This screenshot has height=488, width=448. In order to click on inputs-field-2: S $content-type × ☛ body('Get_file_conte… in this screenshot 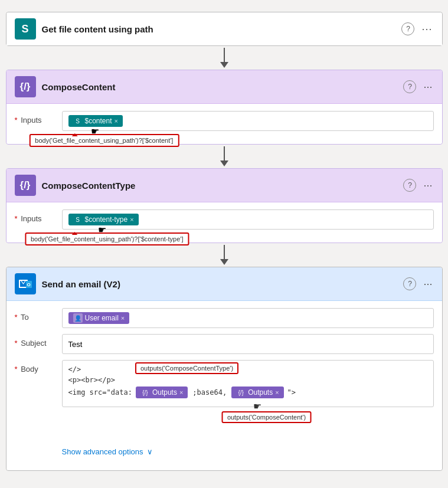, I will do `click(248, 220)`.